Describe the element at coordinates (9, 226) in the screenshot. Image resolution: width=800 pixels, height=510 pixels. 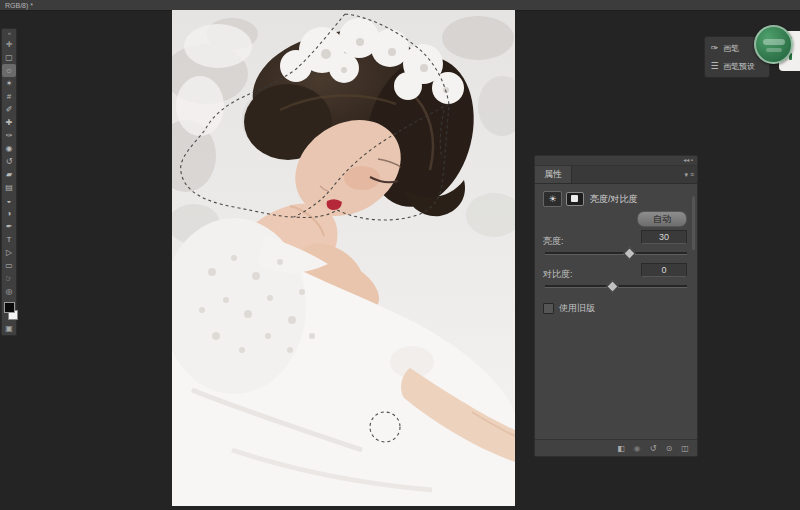
I see `pen-tool: ✒` at that location.